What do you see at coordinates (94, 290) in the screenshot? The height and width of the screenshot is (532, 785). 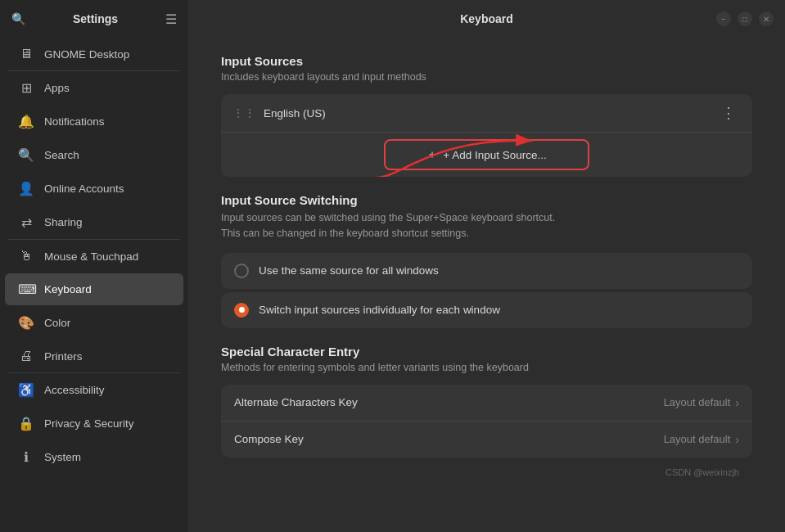 I see `sidebar-item-keyboard: ⌨ Keyboard` at bounding box center [94, 290].